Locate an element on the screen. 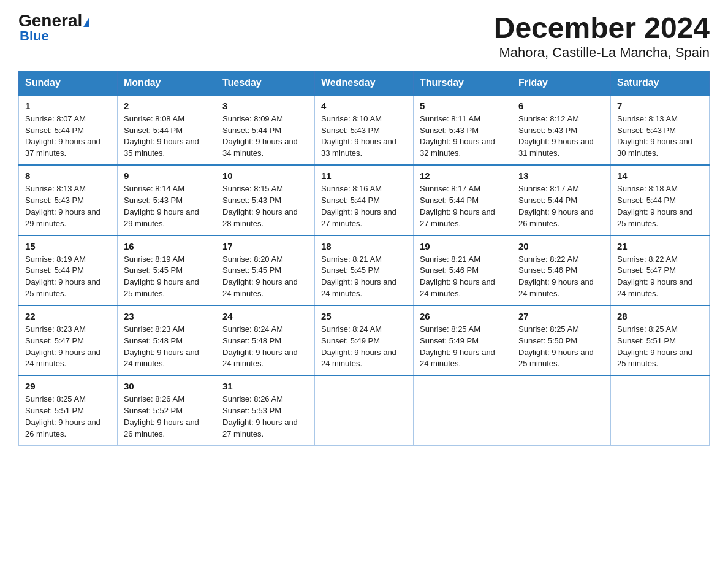  day-info: Sunrise: 8:25 AMSunset: 5:49 PMDaylight:… is located at coordinates (457, 347).